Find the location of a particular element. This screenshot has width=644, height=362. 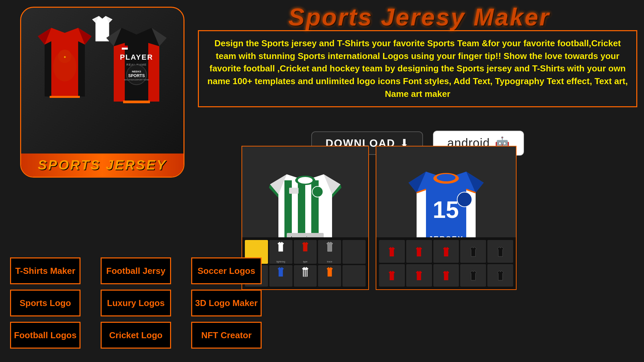

jersey-mockup: ✦ PLAYER REAL NAME NEEKS is located at coordinates (102, 85).